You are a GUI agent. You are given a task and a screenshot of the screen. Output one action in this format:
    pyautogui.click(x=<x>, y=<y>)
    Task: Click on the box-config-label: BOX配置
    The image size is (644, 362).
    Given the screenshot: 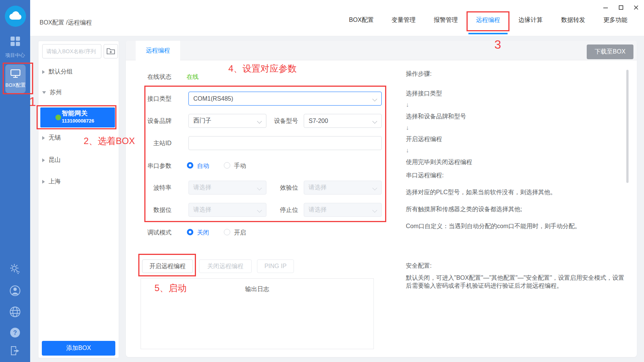 What is the action you would take?
    pyautogui.click(x=15, y=85)
    